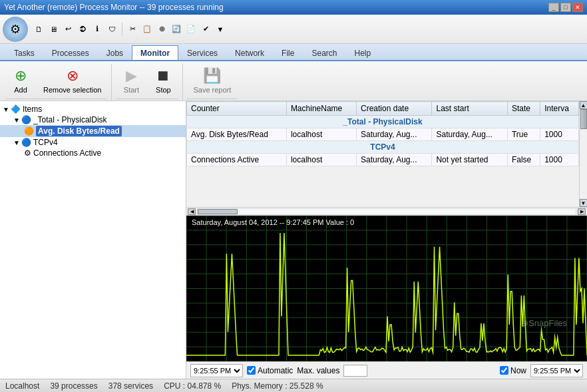 The height and width of the screenshot is (392, 587). What do you see at coordinates (523, 160) in the screenshot?
I see `cell-state-1: False` at bounding box center [523, 160].